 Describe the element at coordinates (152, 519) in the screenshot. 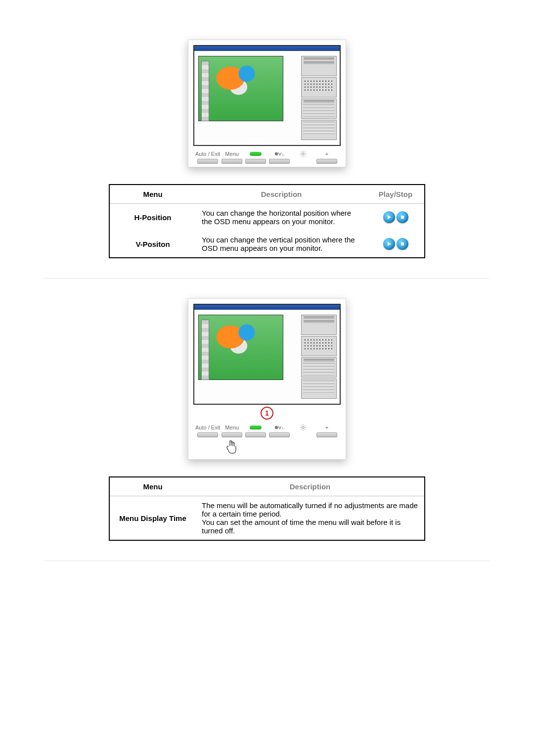

I see `row-menu-label: Menu Display Time` at that location.